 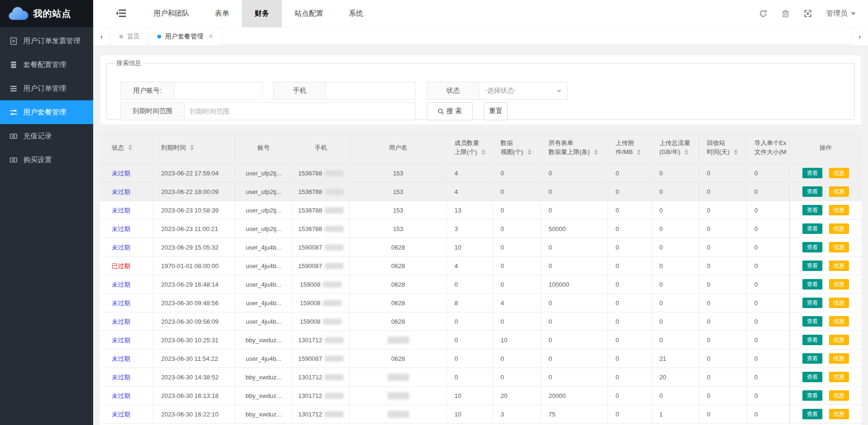 What do you see at coordinates (785, 13) in the screenshot?
I see `trash-icon` at bounding box center [785, 13].